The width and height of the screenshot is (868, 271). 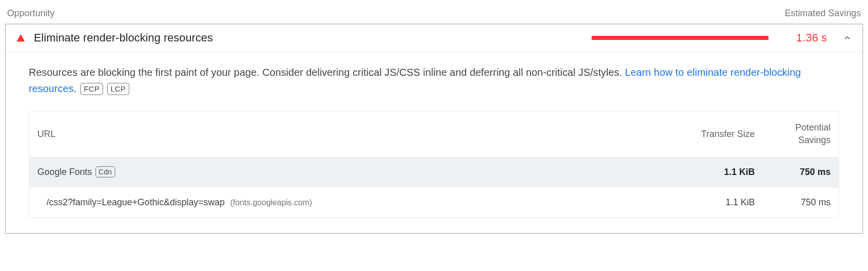 What do you see at coordinates (327, 72) in the screenshot?
I see `description-text: Resources are blocking the first paint o…` at bounding box center [327, 72].